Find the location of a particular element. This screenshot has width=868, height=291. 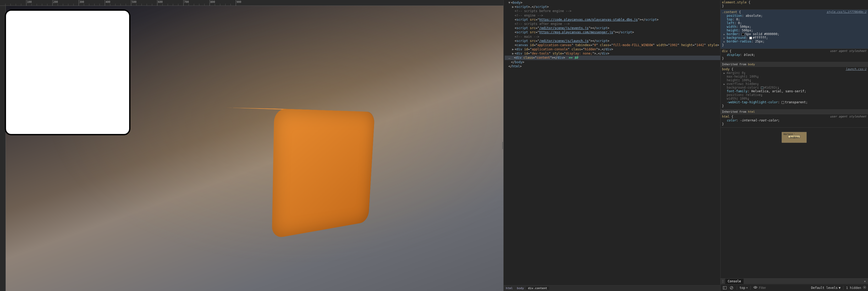

log-levels-select: Default levels ▼ is located at coordinates (826, 288).